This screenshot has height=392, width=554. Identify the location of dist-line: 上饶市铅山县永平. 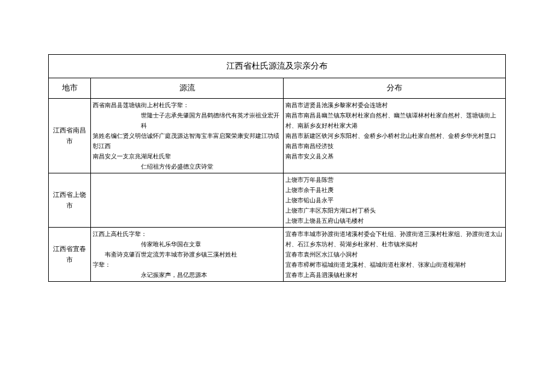
(310, 200).